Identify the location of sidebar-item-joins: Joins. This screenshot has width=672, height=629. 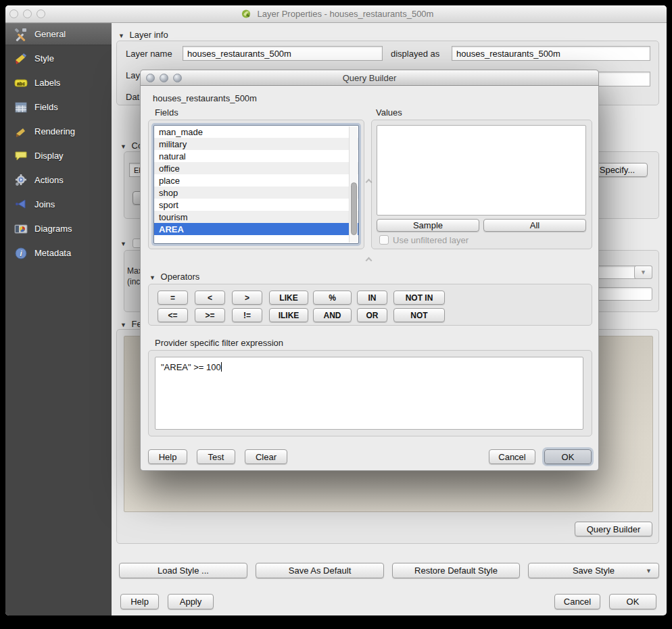
(58, 204).